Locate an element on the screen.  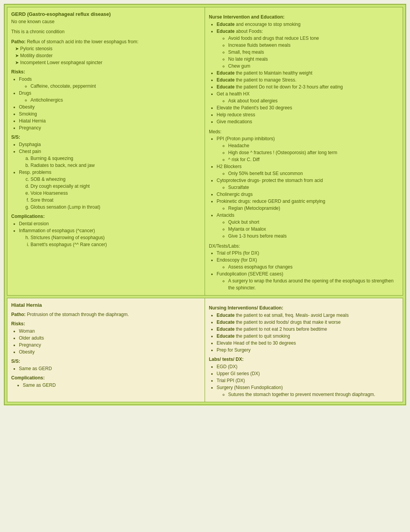
ni-bold-2: Educate is located at coordinates (225, 73).